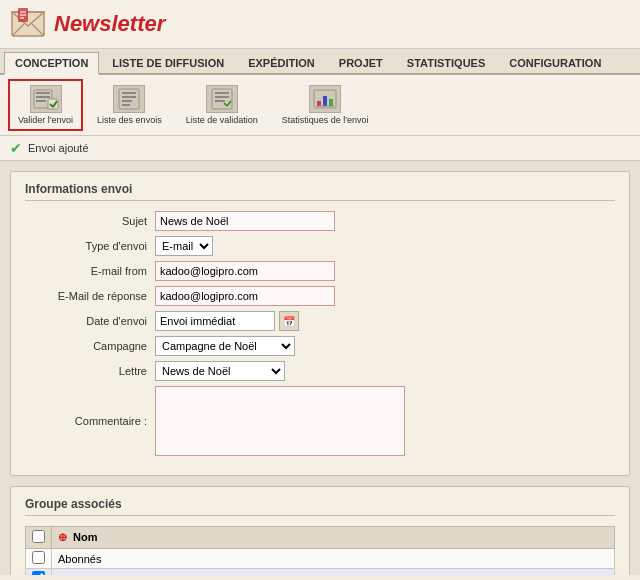  Describe the element at coordinates (361, 62) in the screenshot. I see `tab-projet: PROJET` at that location.